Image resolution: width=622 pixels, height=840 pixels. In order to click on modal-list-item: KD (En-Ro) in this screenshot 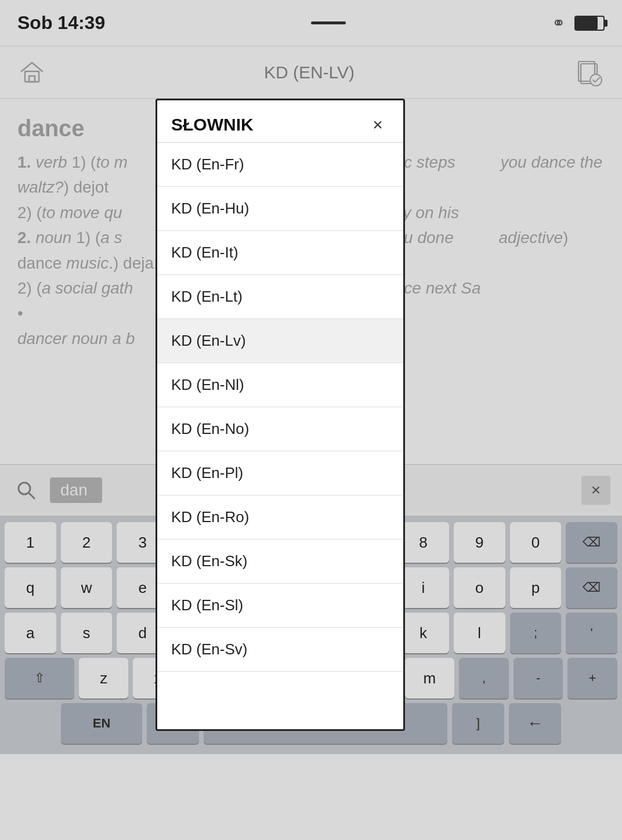, I will do `click(280, 517)`.